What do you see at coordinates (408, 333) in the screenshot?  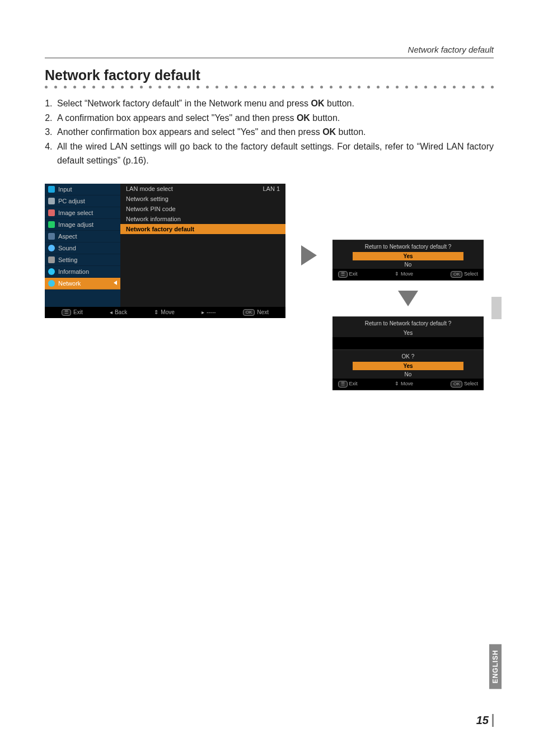 I see `dialog2-yes-top: Yes` at bounding box center [408, 333].